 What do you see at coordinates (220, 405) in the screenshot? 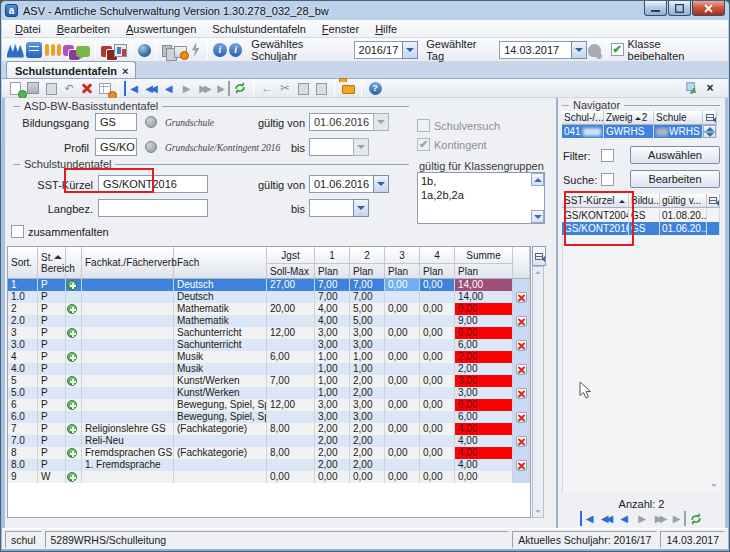
I see `cell-fach: Bewegung, Spiel, Sport` at bounding box center [220, 405].